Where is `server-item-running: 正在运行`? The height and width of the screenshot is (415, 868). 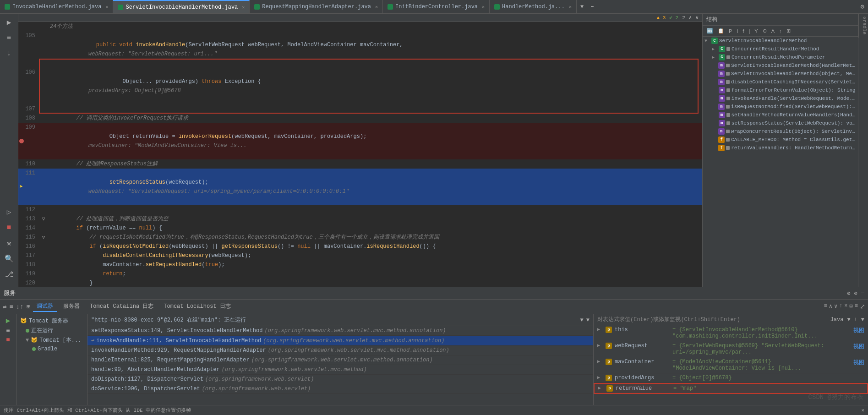 server-item-running: 正在运行 is located at coordinates (52, 331).